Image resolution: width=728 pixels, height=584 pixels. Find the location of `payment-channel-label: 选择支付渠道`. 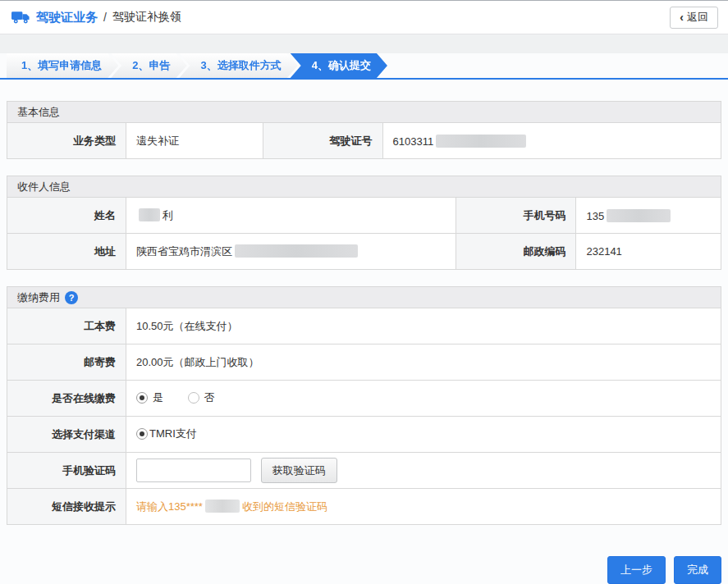

payment-channel-label: 选择支付渠道 is located at coordinates (67, 435).